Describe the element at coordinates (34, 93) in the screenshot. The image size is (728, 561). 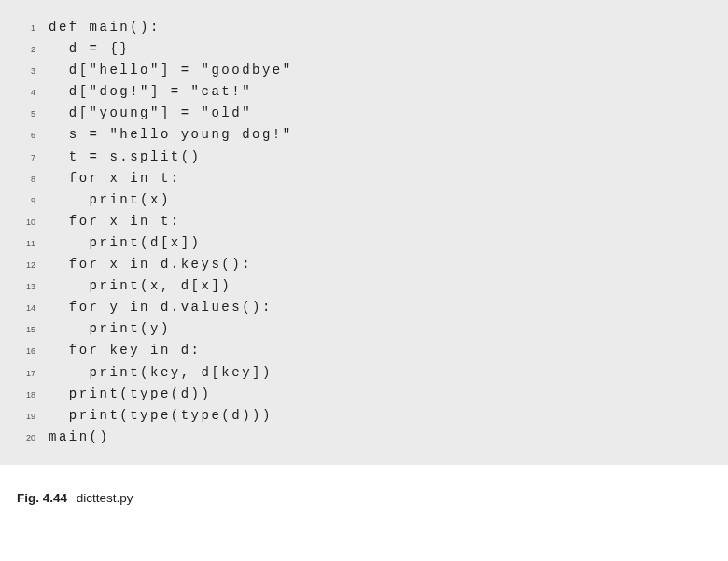
I see `line-number: 4` at that location.